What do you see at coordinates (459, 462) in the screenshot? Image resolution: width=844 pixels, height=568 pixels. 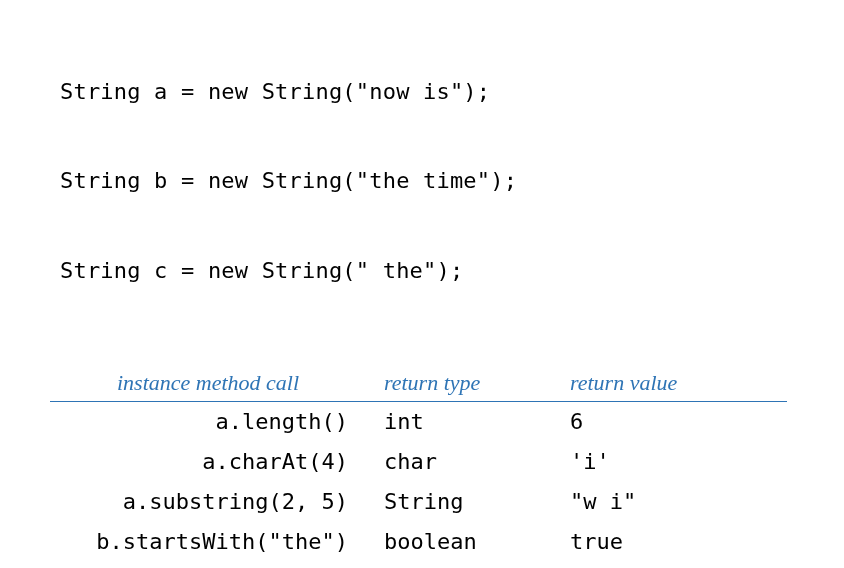 I see `cell-type: char` at bounding box center [459, 462].